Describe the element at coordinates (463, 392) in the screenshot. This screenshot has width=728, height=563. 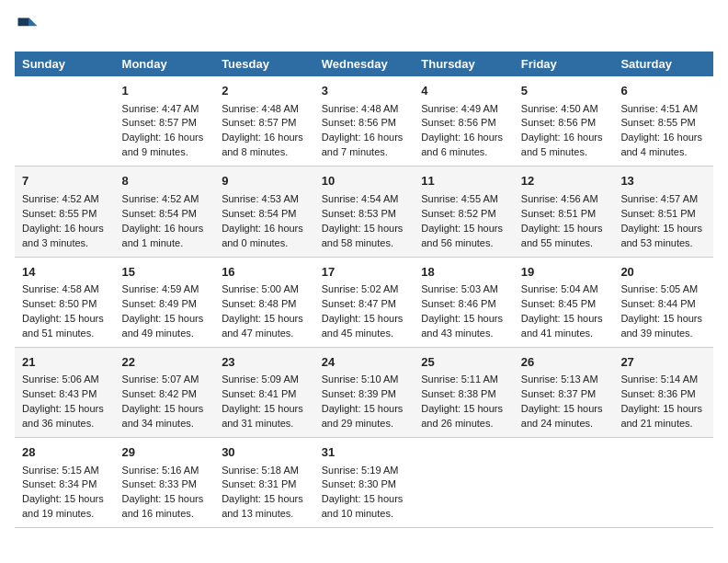
I see `calendar-cell: 25Sunrise: 5:11 AMSunset: 8:38 PMDayligh…` at that location.